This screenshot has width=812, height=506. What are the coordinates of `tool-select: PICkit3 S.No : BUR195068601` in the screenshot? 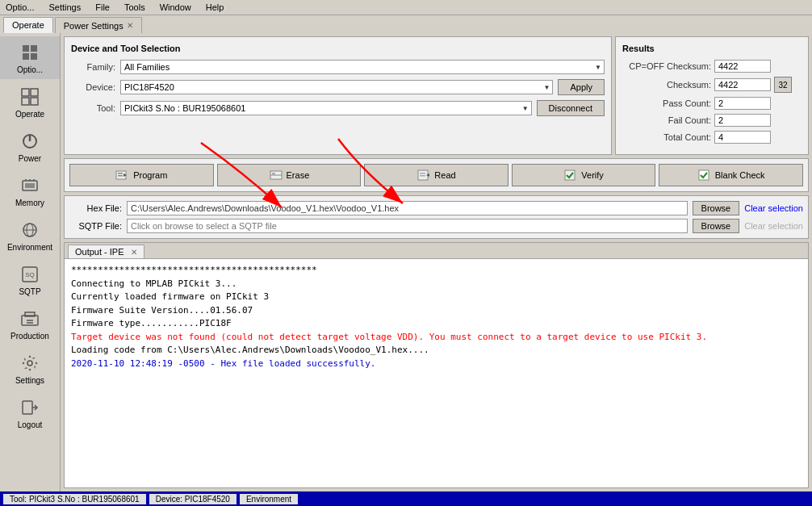 It's located at (326, 108).